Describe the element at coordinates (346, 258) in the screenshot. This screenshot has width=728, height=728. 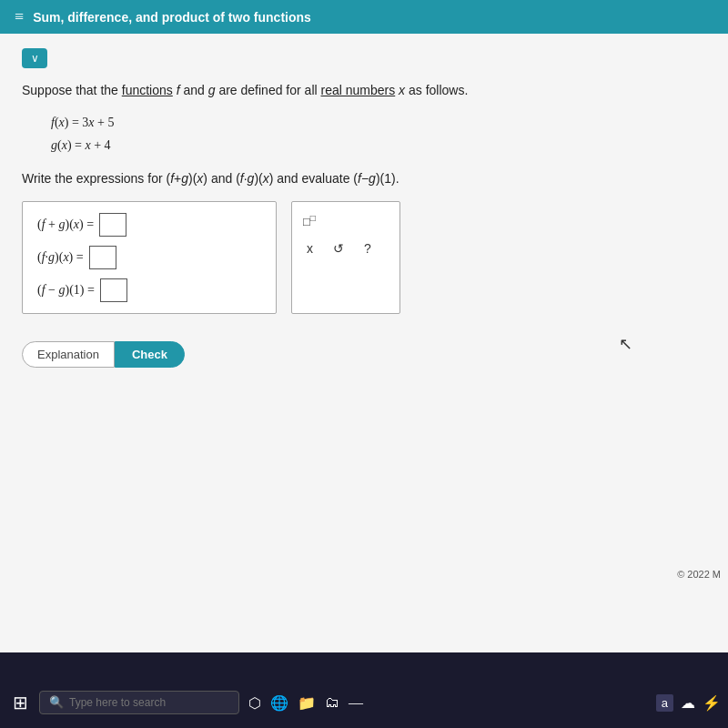
I see `calc-box: □□ x ↺ ?` at that location.